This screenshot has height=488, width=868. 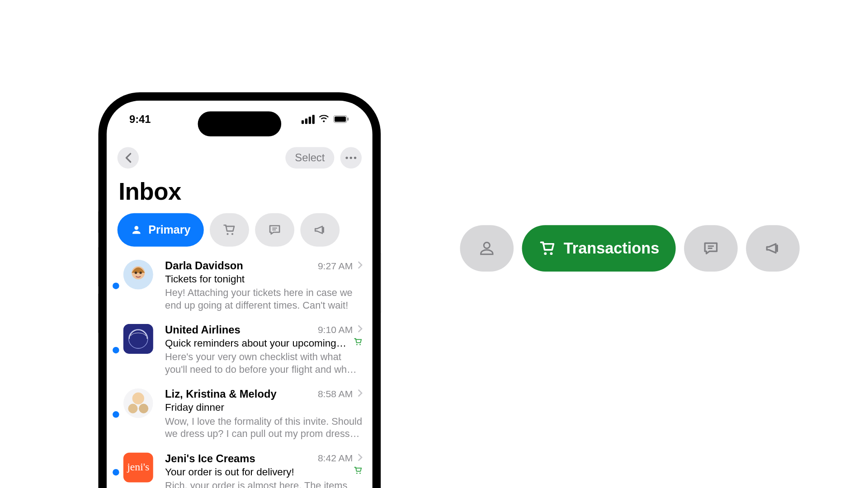 I want to click on email-row: Liz, Kristina & Melody 8:58 AM Friday di…, so click(x=240, y=414).